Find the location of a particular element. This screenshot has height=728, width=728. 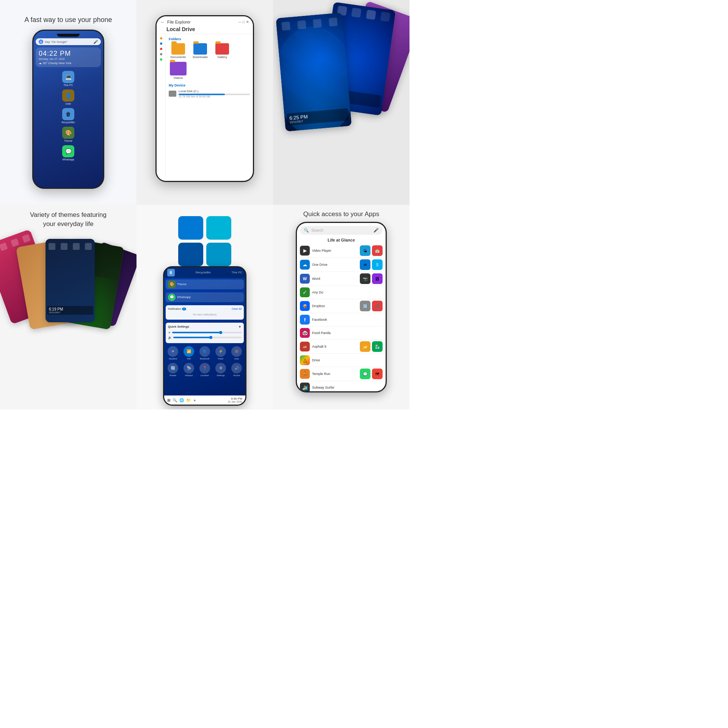

app-row-temple: 🏃 Temple Run 💬 🗺 is located at coordinates (341, 374).